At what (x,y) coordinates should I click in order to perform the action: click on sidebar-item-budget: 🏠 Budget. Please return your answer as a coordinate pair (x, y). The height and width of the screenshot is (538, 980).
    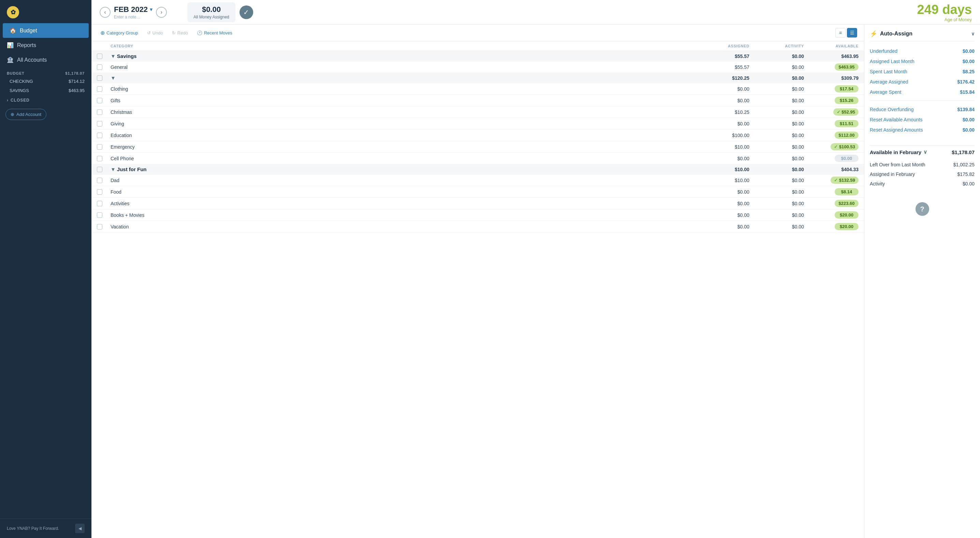
    Looking at the image, I should click on (46, 30).